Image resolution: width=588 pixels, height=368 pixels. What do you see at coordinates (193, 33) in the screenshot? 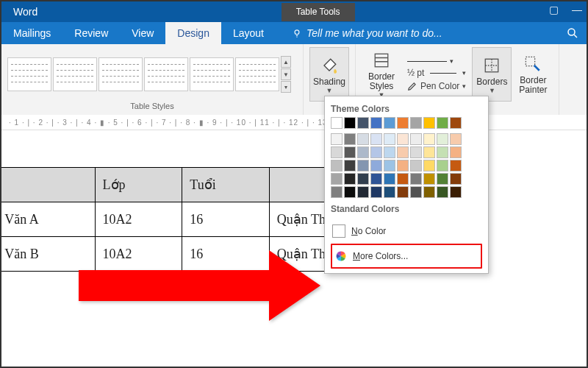
I see `tab-design: Design` at bounding box center [193, 33].